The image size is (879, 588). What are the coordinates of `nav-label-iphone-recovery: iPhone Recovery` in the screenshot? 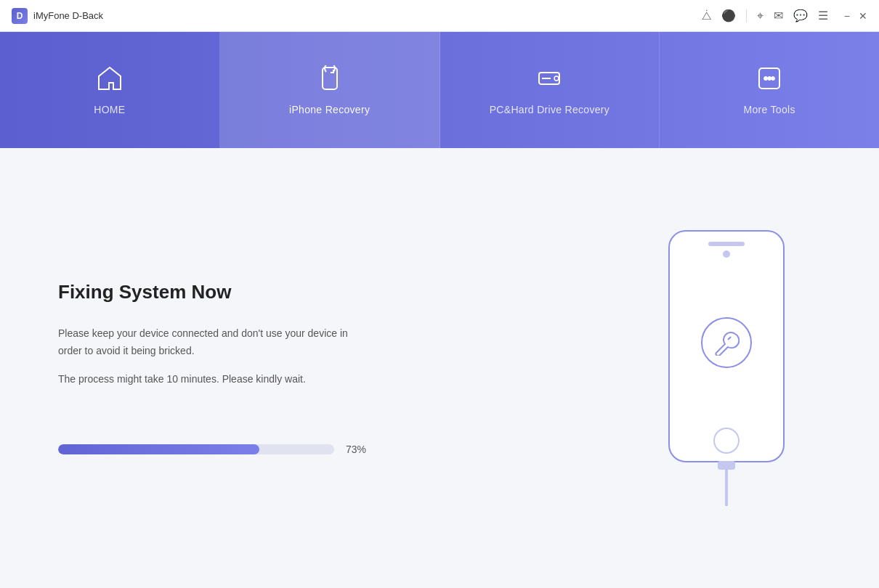 It's located at (330, 110).